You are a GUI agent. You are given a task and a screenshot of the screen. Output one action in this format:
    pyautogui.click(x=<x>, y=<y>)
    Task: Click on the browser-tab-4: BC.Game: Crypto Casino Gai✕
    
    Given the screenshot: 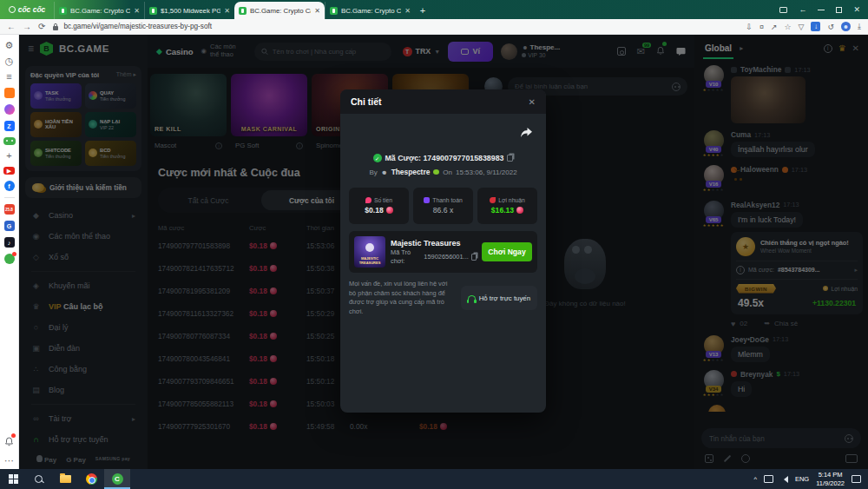 What is the action you would take?
    pyautogui.click(x=370, y=10)
    